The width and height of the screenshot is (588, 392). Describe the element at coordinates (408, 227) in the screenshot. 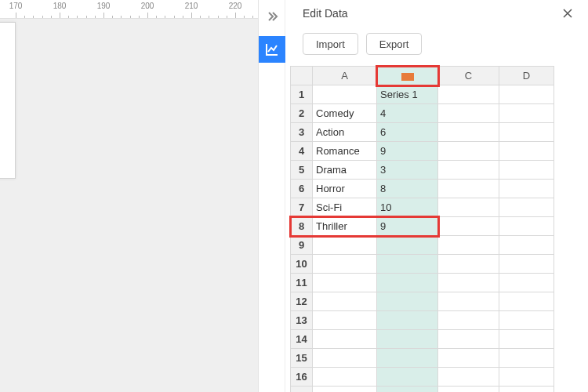

I see `cell-B-8: 9` at that location.